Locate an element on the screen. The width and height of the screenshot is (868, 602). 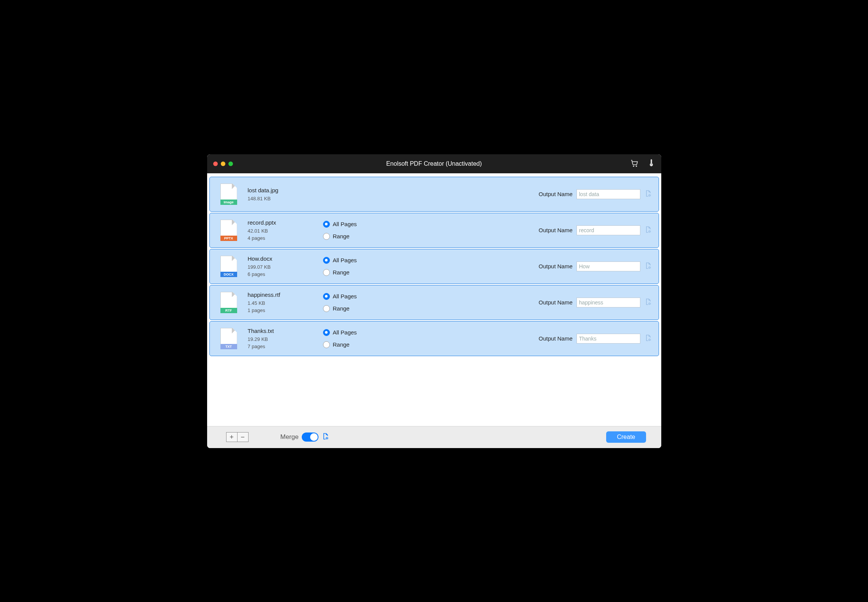
thermometer-icon is located at coordinates (651, 164).